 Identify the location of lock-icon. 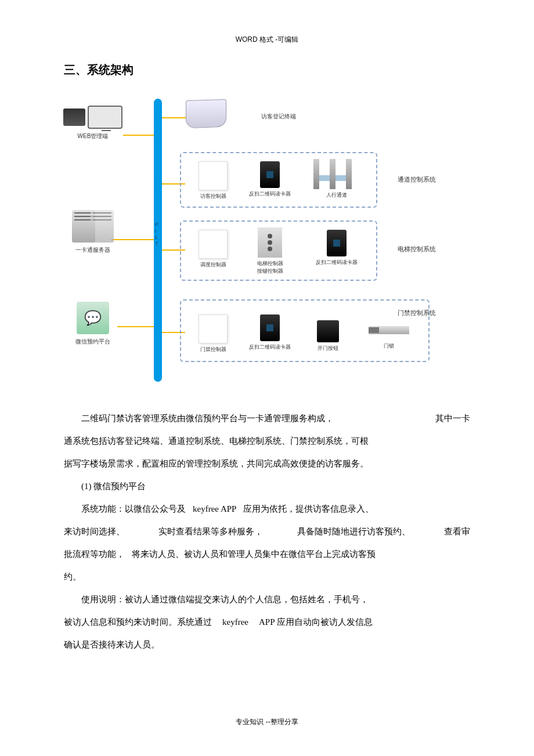
(389, 330).